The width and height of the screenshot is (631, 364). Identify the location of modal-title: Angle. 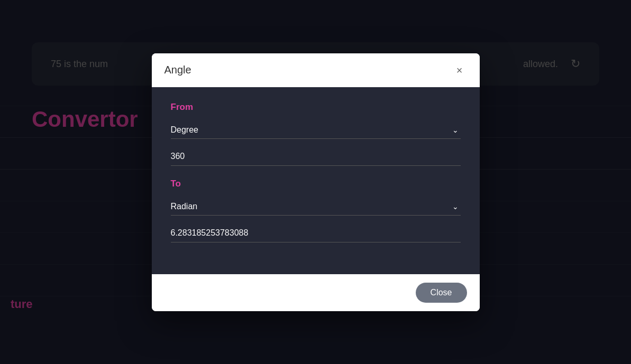
(178, 70).